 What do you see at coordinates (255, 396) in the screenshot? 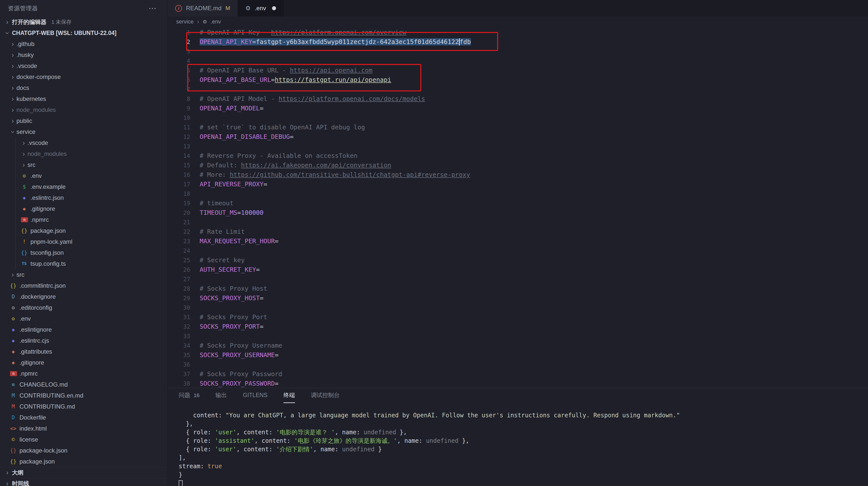
I see `panel-tab-GITLENS: GITLENS` at bounding box center [255, 396].